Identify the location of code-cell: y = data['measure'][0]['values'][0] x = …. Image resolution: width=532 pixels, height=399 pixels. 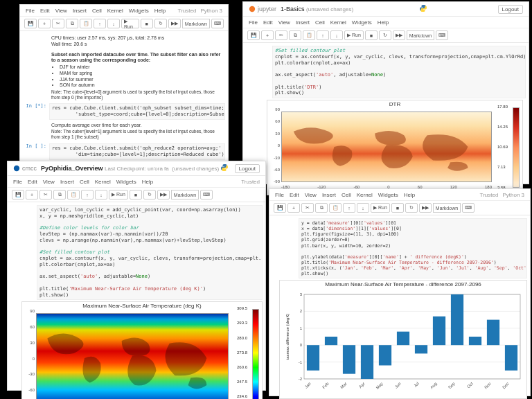
(413, 248).